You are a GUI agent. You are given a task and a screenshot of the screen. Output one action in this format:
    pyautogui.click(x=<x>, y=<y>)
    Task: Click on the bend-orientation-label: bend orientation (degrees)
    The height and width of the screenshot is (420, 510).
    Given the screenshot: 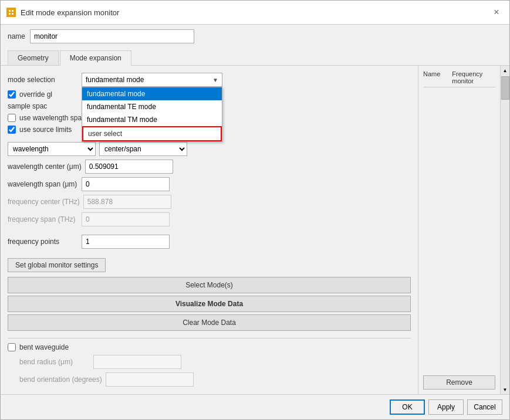 What is the action you would take?
    pyautogui.click(x=61, y=380)
    